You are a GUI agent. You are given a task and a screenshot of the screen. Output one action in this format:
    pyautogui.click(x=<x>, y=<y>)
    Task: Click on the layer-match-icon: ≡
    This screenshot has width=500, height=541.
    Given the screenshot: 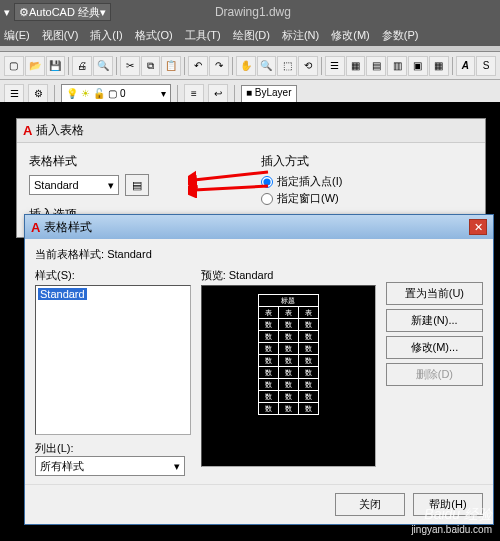 What is the action you would take?
    pyautogui.click(x=194, y=94)
    